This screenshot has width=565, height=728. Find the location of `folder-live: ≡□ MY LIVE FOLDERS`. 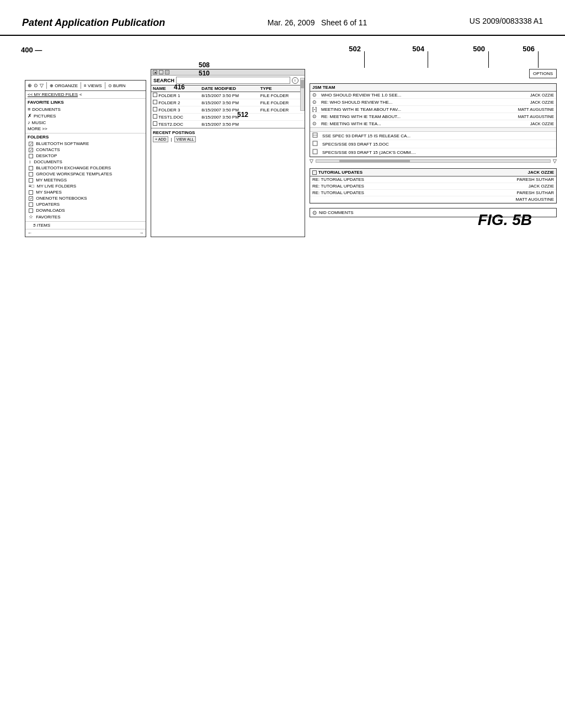

folder-live: ≡□ MY LIVE FOLDERS is located at coordinates (86, 186).